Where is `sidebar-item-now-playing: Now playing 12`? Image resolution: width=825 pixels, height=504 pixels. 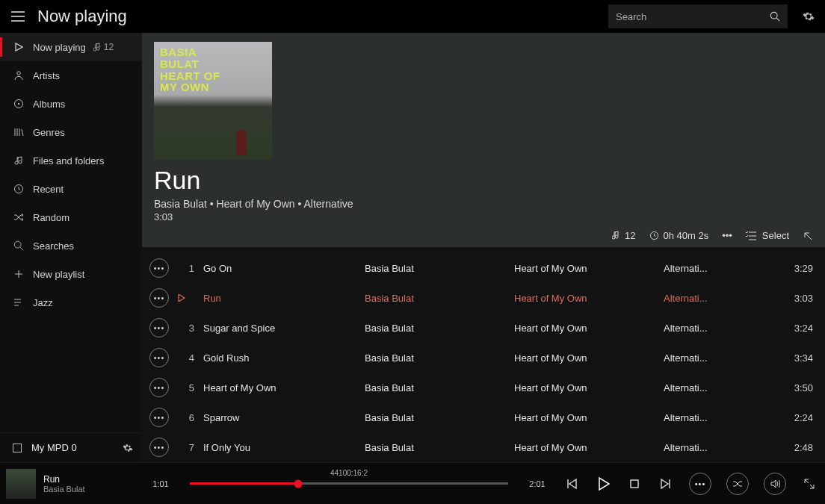
sidebar-item-now-playing: Now playing 12 is located at coordinates (71, 47).